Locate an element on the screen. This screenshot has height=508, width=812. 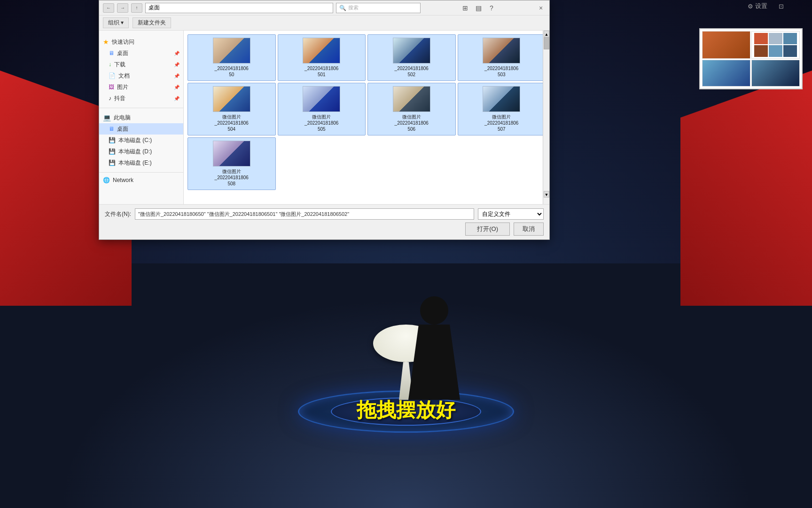
drive-d-icon: 💾 is located at coordinates (112, 151).